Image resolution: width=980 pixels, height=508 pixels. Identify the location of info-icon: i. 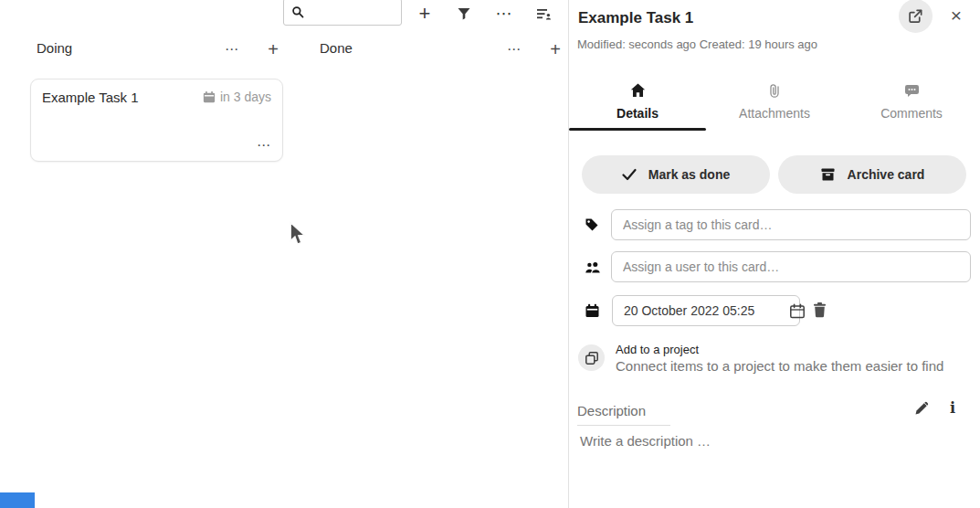
(953, 407).